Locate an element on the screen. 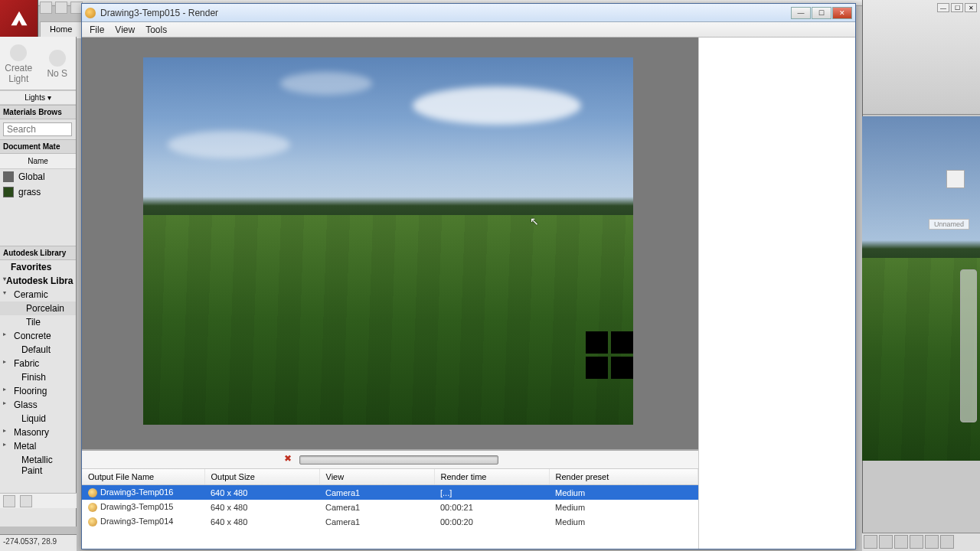 This screenshot has width=980, height=551. tree-masonry: Masonry is located at coordinates (38, 432).